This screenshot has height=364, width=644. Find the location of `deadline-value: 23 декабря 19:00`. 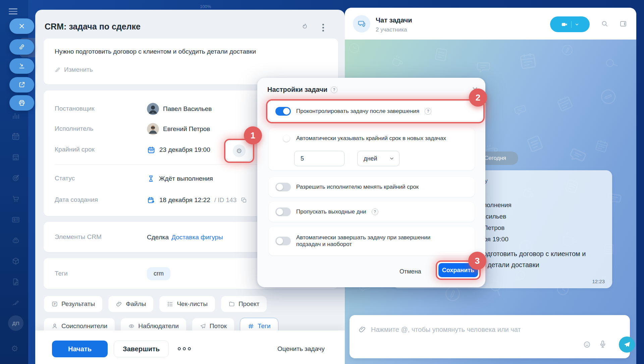

deadline-value: 23 декабря 19:00 is located at coordinates (185, 150).